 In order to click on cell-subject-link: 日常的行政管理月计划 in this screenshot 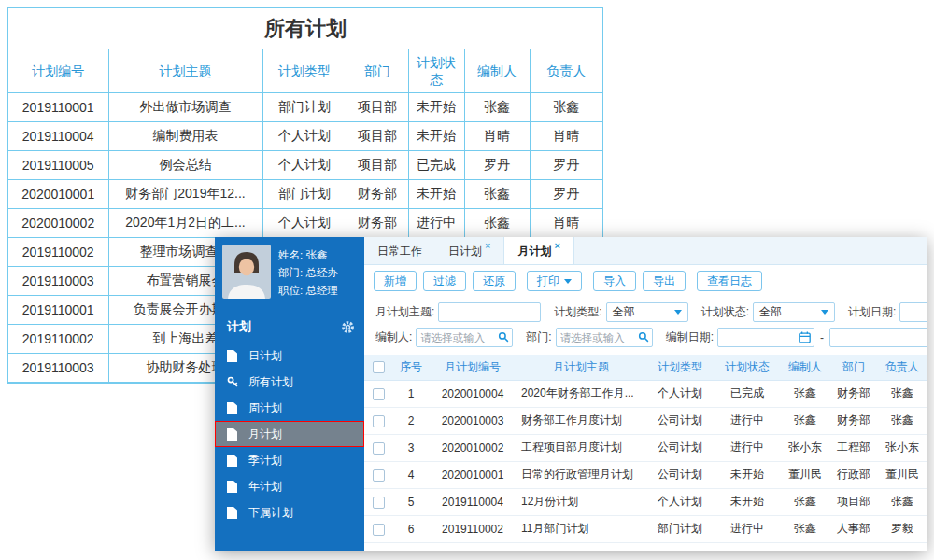, I will do `click(581, 474)`.